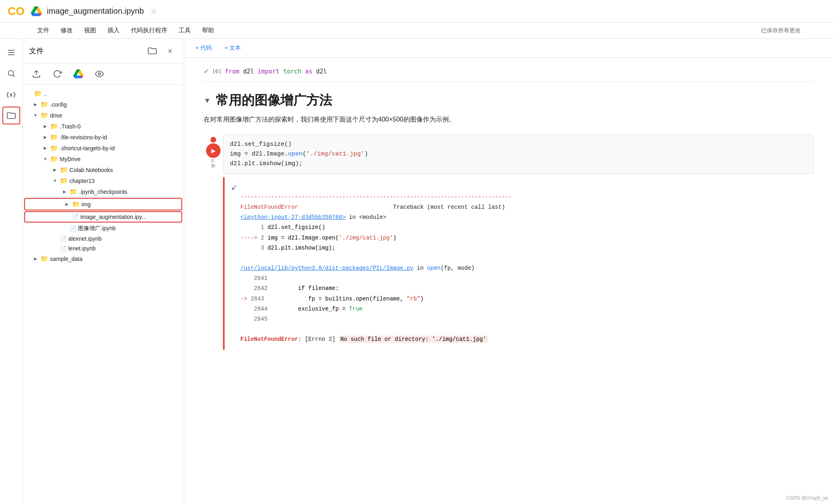 This screenshot has height=504, width=833. I want to click on colab-logo: CO, so click(16, 11).